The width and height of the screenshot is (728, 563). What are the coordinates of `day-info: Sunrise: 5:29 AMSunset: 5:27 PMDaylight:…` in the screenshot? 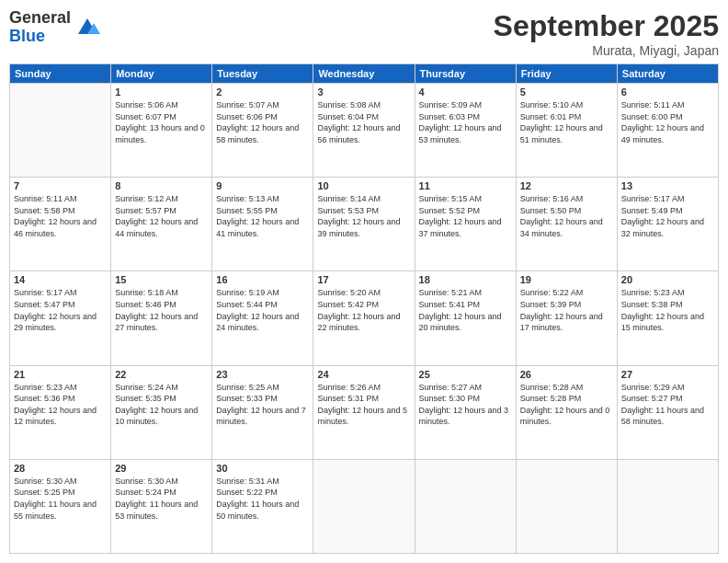 It's located at (667, 405).